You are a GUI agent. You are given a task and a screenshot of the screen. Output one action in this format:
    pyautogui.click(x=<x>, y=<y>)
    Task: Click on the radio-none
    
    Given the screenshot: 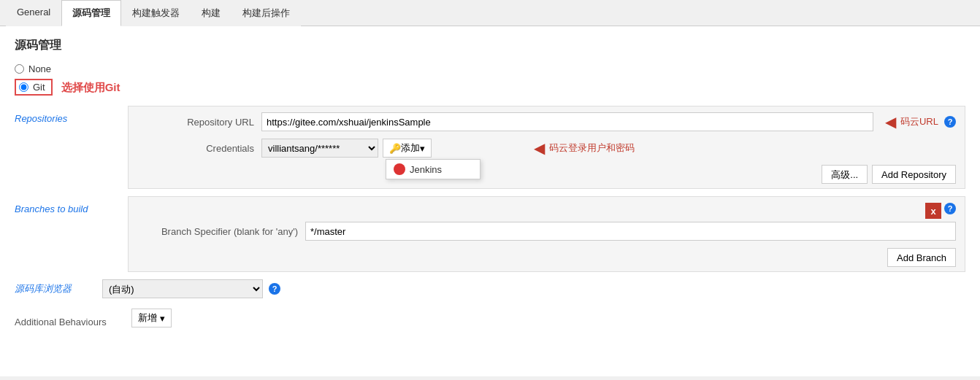 What is the action you would take?
    pyautogui.click(x=19, y=69)
    